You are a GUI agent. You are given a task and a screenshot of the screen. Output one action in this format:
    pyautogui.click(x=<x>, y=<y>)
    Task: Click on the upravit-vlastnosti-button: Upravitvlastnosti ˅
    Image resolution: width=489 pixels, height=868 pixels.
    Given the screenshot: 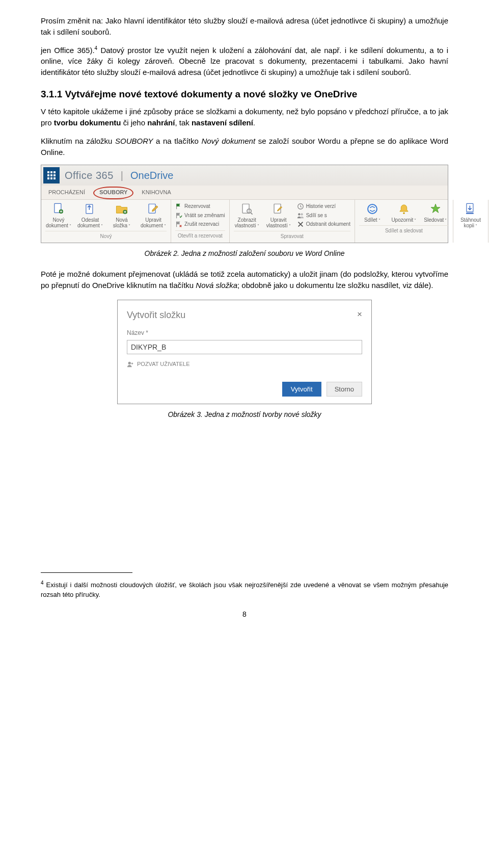 What is the action you would take?
    pyautogui.click(x=279, y=215)
    